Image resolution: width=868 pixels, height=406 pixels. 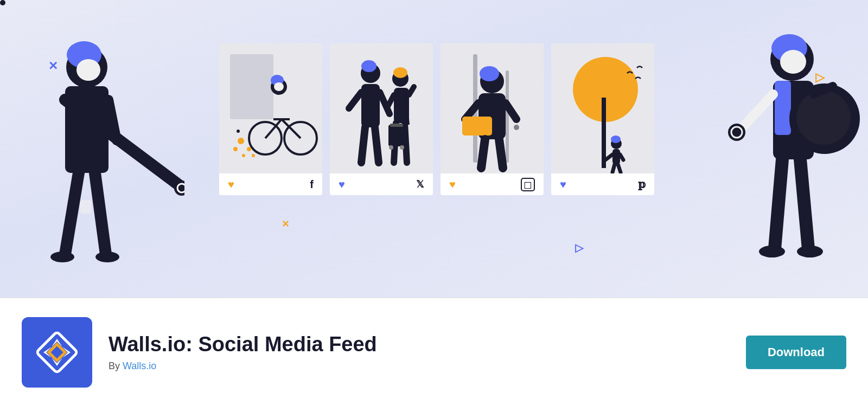 I want to click on card-4-image, so click(x=603, y=108).